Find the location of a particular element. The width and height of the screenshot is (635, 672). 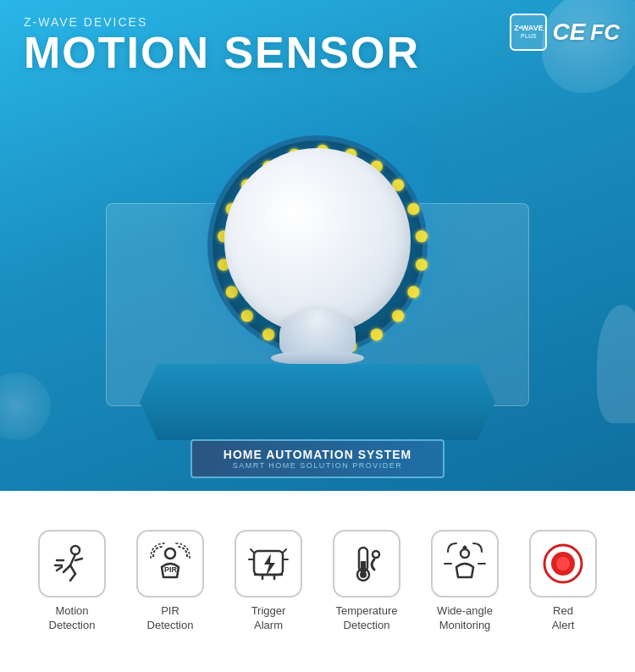

zwave-badge: Z•WAVE PLUS is located at coordinates (528, 32).